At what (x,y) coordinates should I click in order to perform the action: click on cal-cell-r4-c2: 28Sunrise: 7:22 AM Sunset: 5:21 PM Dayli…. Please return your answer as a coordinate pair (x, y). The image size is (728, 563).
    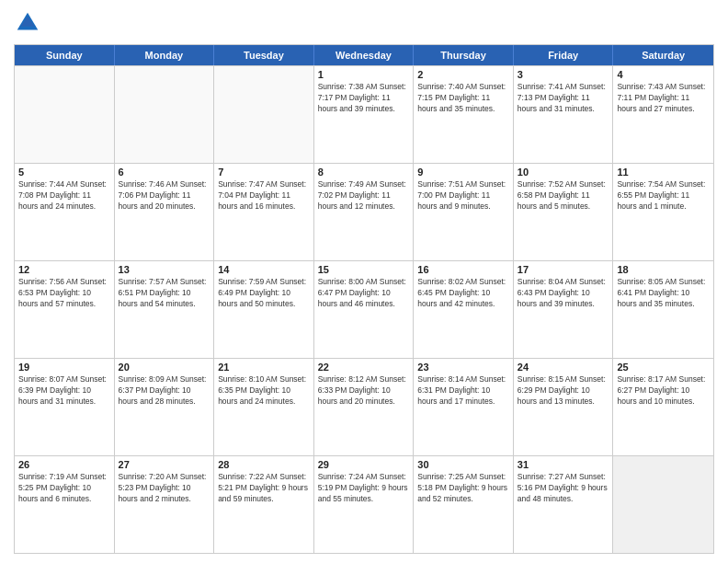
    Looking at the image, I should click on (265, 504).